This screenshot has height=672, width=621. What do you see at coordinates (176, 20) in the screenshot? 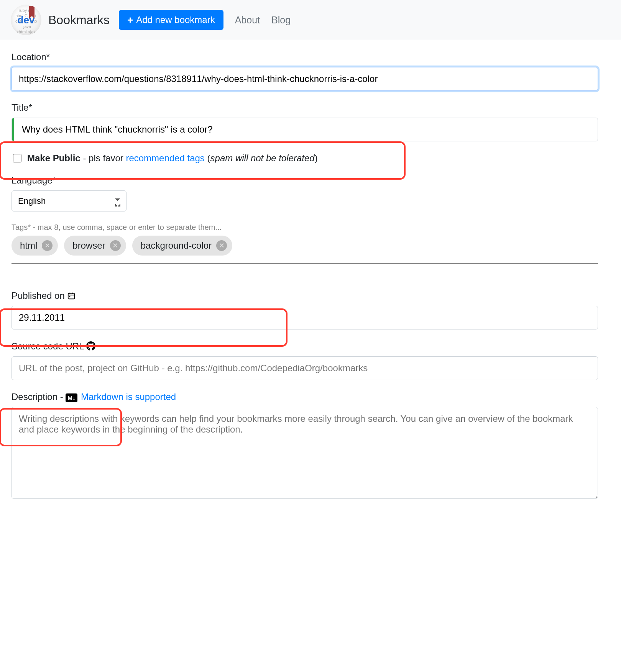
I see `add-bookmark-label: Add new bookmark` at bounding box center [176, 20].